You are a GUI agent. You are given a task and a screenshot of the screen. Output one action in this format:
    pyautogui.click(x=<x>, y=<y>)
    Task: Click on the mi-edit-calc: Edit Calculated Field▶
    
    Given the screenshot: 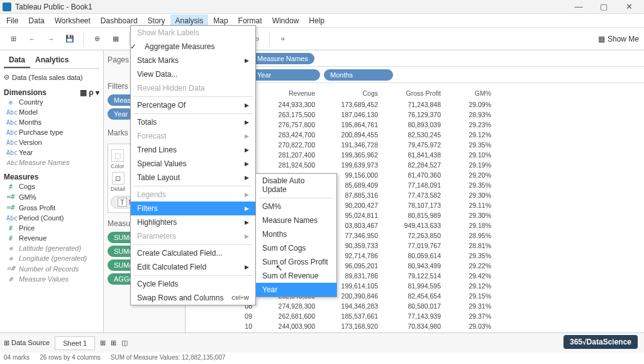 What is the action you would take?
    pyautogui.click(x=193, y=267)
    